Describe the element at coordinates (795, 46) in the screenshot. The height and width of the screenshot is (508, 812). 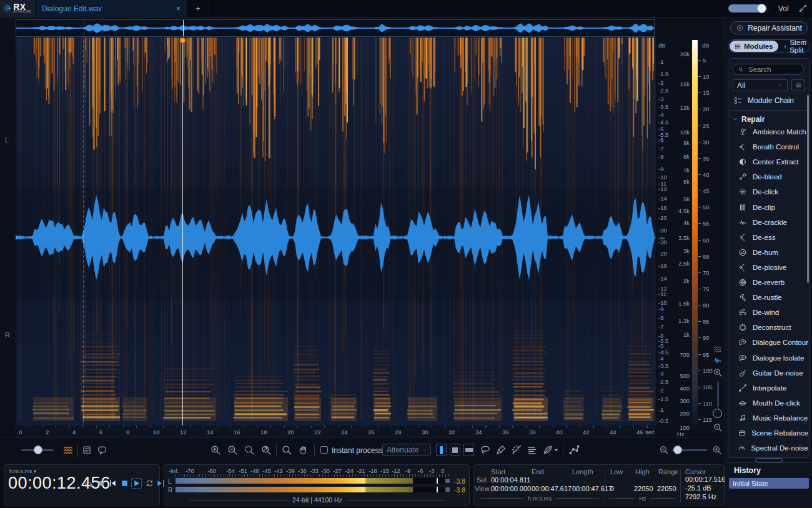
I see `tab-stem-split: Stem Split` at that location.